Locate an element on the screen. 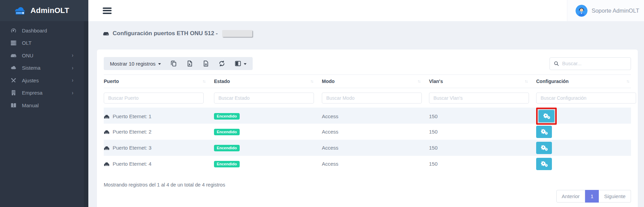 The width and height of the screenshot is (644, 207). top-navbar: Soporte AdminOLT is located at coordinates (366, 11).